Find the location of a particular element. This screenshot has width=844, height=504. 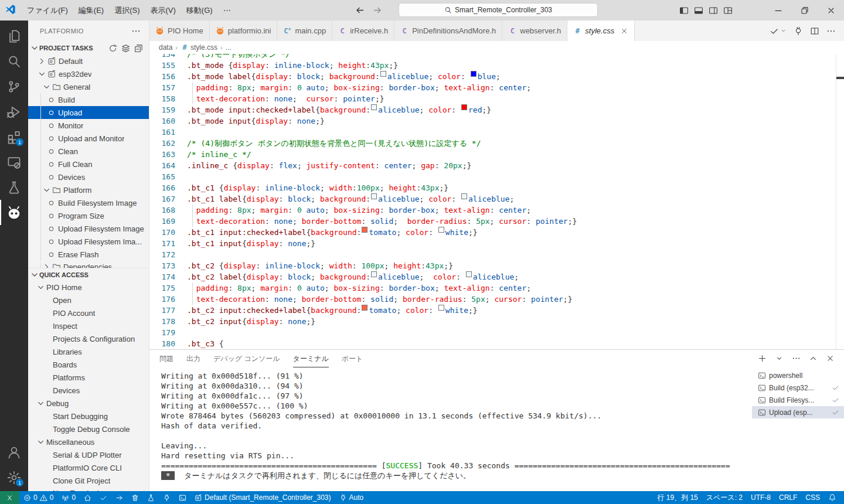

tab-irreceive-h: CirReceive.h is located at coordinates (363, 30).